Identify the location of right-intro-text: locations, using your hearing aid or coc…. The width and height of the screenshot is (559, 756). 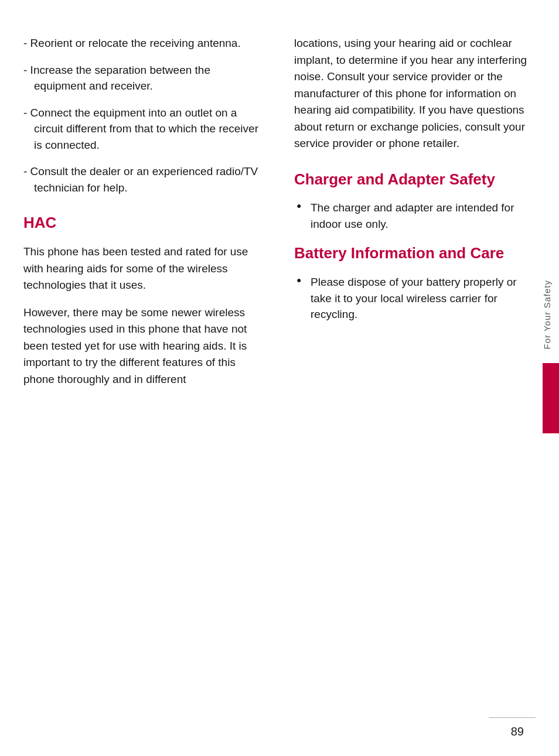
(415, 94).